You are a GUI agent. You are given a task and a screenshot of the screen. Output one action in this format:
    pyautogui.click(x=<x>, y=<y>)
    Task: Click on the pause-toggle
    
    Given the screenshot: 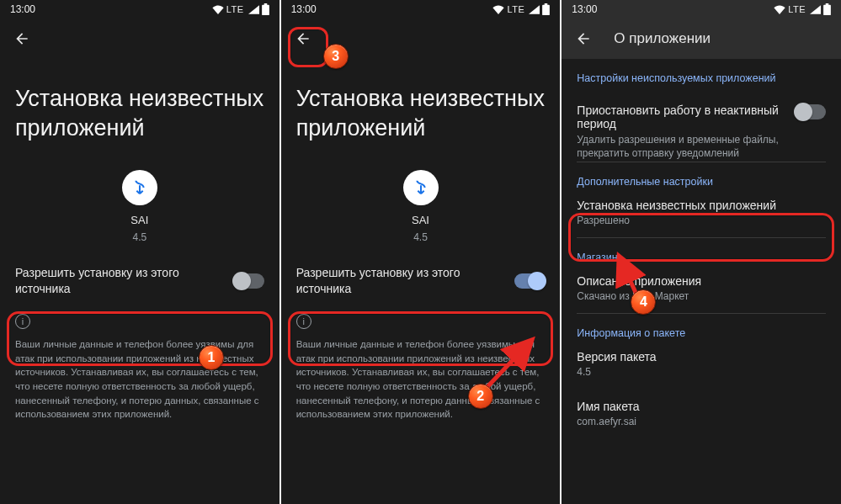 What is the action you would take?
    pyautogui.click(x=811, y=112)
    